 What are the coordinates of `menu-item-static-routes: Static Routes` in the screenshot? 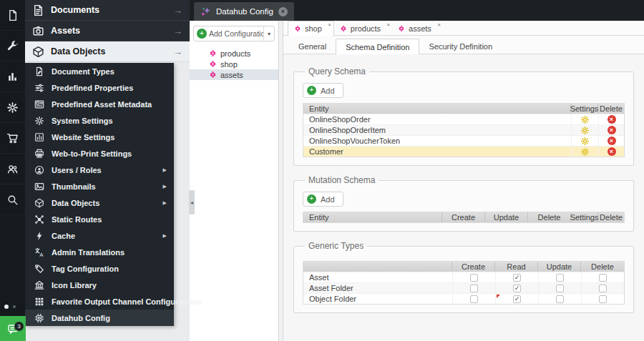 It's located at (99, 219).